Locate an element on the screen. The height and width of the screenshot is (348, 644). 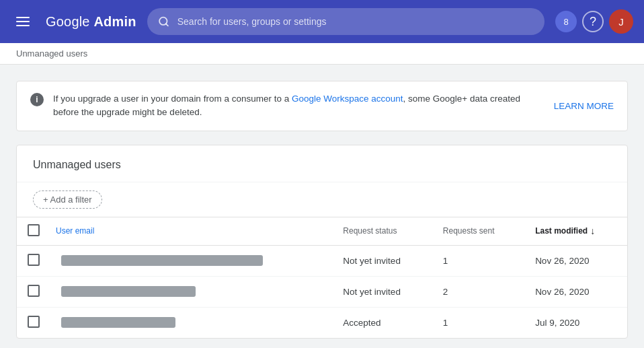
info-banner: i If you upgrade a user in your domain f… is located at coordinates (322, 106).